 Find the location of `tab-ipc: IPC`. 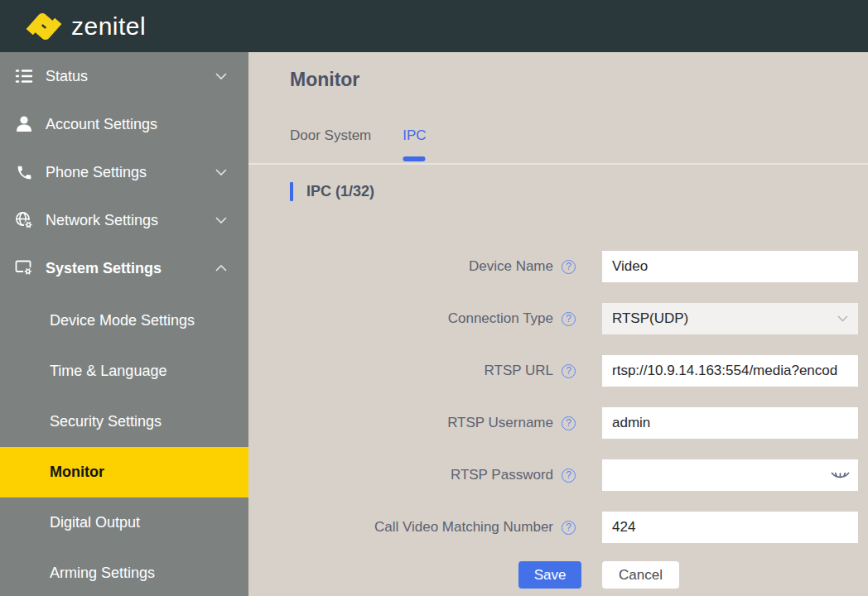

tab-ipc: IPC is located at coordinates (414, 144).